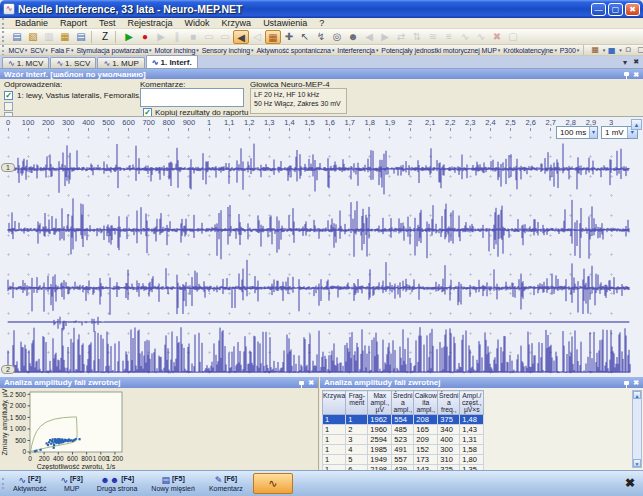 The width and height of the screenshot is (643, 496). I want to click on fkey-button-aktywno: ∿[F2]Aktywność, so click(30, 484).